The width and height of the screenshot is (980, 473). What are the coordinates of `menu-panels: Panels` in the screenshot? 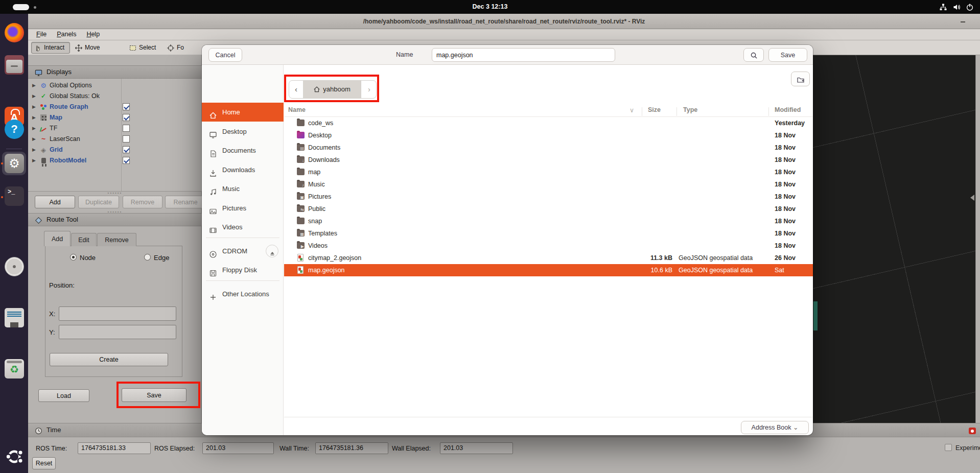 It's located at (66, 34).